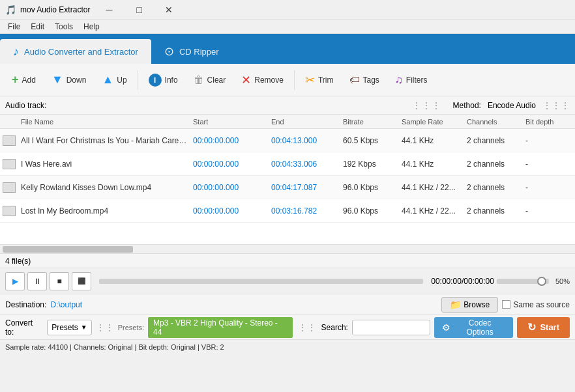 This screenshot has height=392, width=575. What do you see at coordinates (288, 188) in the screenshot?
I see `table-row: Kelly Rowland Kisses Down Low.mp4 00:00:…` at bounding box center [288, 188].